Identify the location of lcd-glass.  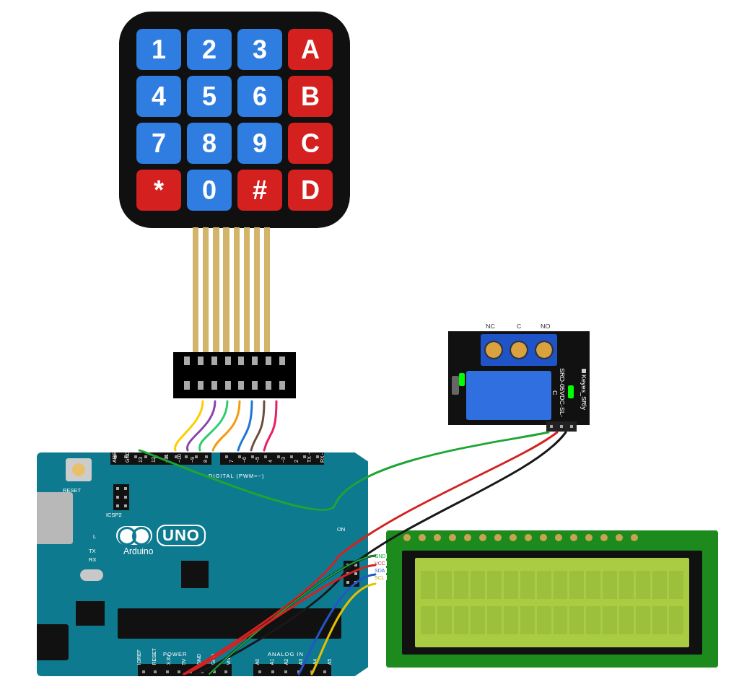
(552, 603).